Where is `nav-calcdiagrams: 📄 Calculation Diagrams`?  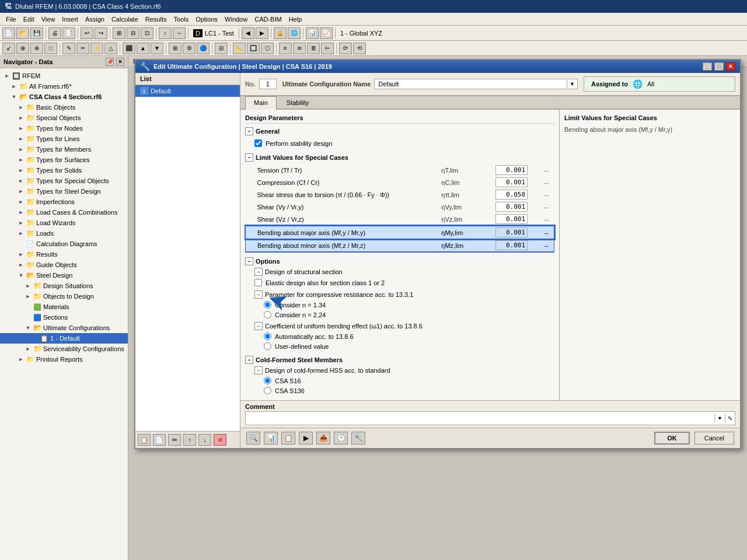 nav-calcdiagrams: 📄 Calculation Diagrams is located at coordinates (64, 244).